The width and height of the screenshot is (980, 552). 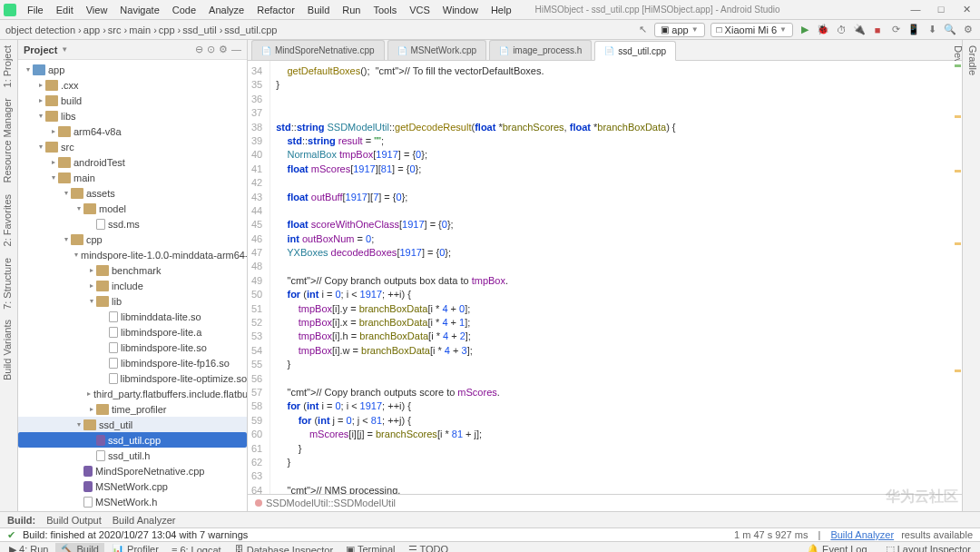 I want to click on left-strip-tab: 7: Structure, so click(x=9, y=283).